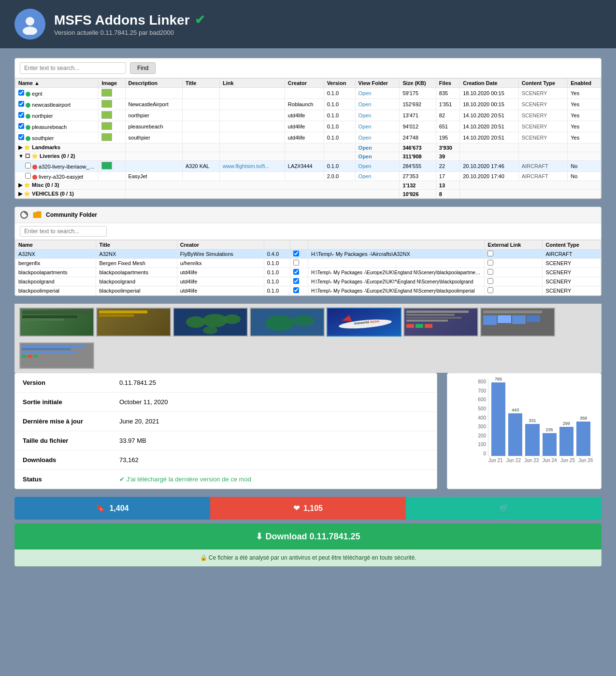 This screenshot has width=616, height=676. I want to click on folder-row-misc: ▶ ⭐ Misc (0 / 3) 1'132 13, so click(308, 185).